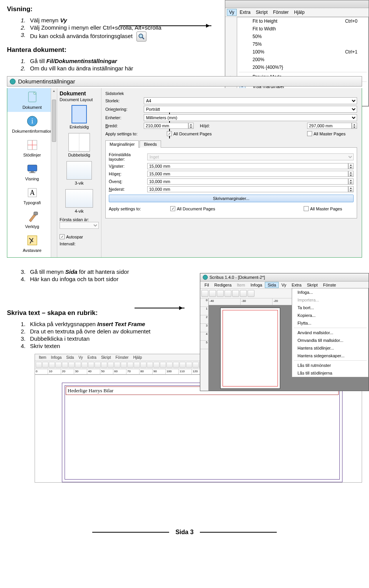  Describe the element at coordinates (32, 256) in the screenshot. I see `sidebar-teckensnitt: Teckensnitt` at that location.